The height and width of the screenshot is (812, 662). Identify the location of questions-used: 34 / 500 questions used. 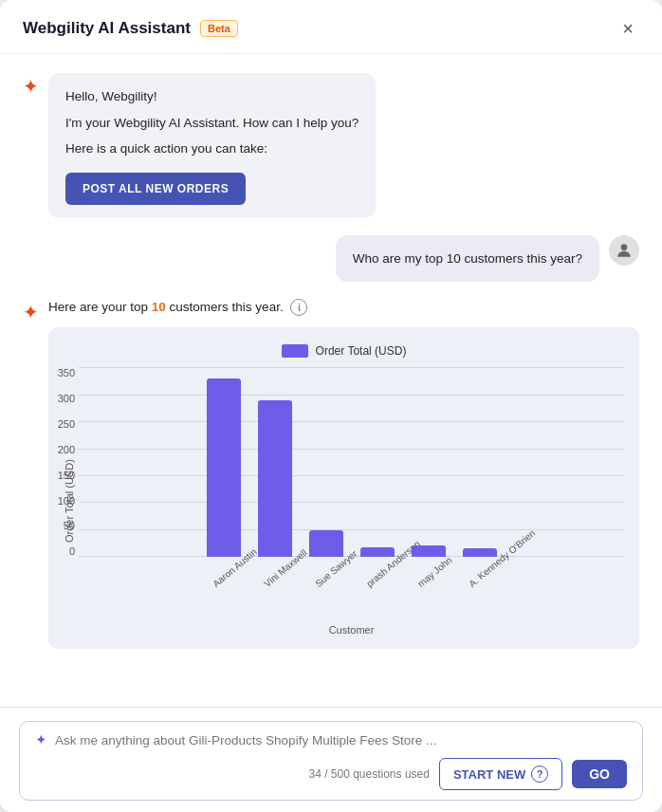
(368, 774).